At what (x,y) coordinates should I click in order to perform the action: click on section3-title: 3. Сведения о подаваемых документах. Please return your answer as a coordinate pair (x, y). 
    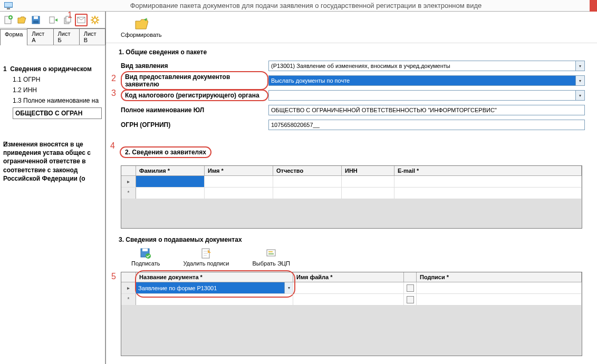
    Looking at the image, I should click on (358, 240).